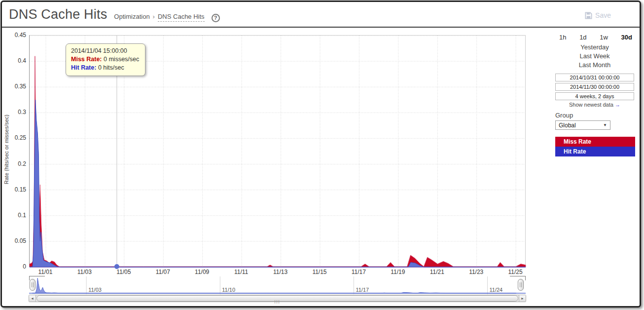  I want to click on y-tick-label: 0.15, so click(14, 190).